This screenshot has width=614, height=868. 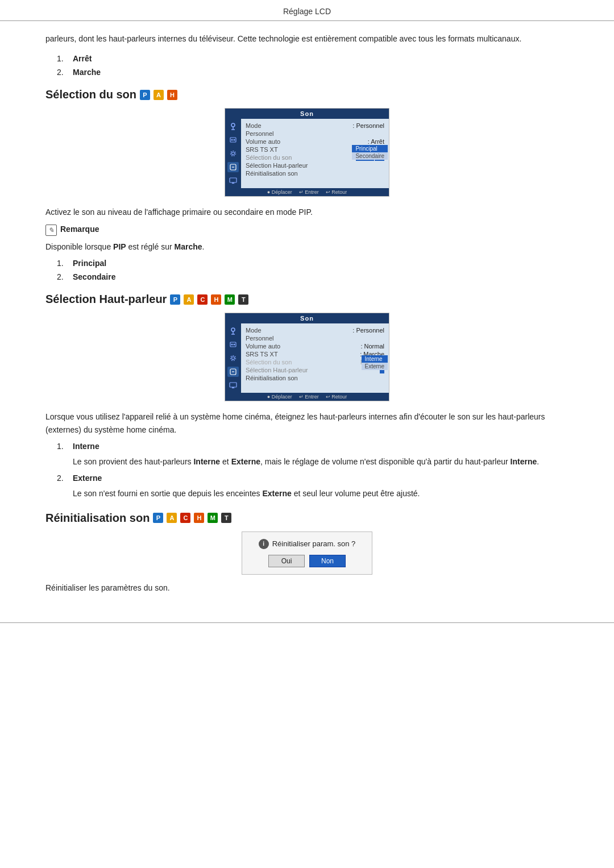 I want to click on remark-label: Remarque, so click(x=80, y=229).